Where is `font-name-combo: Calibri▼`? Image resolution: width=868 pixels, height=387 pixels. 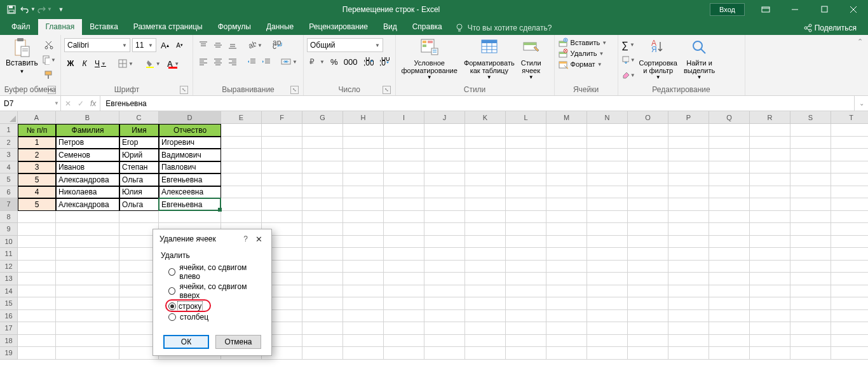
font-name-combo: Calibri▼ is located at coordinates (97, 45).